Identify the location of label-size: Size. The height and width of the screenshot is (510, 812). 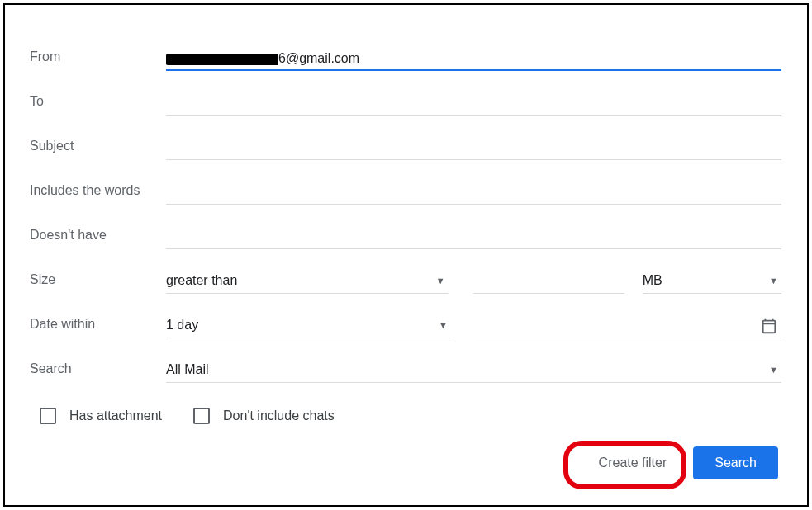
(97, 283).